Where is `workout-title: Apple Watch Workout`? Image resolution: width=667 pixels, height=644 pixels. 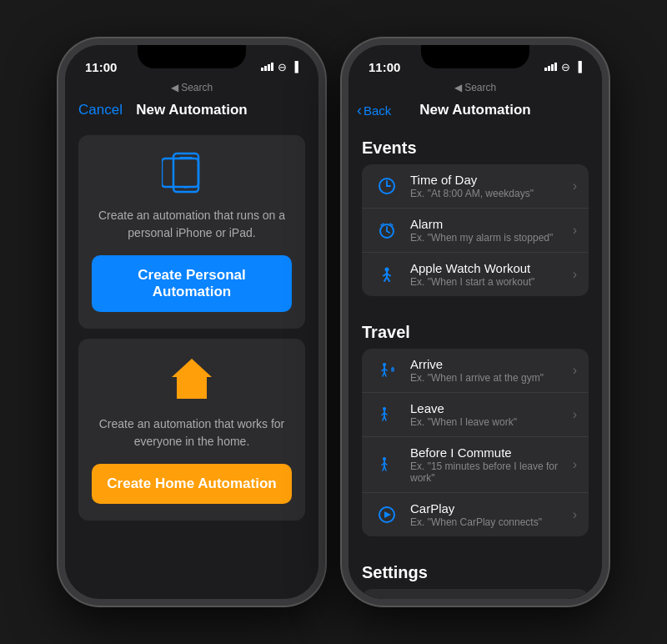
workout-title: Apple Watch Workout is located at coordinates (492, 269).